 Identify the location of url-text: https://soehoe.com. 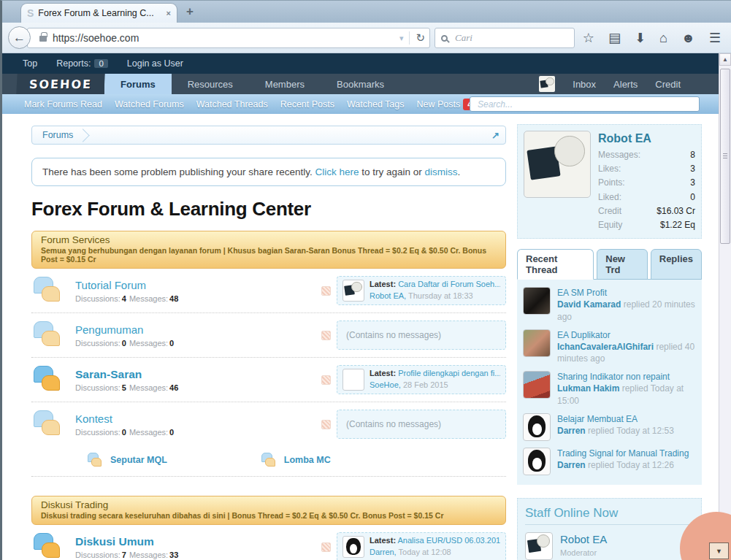
(223, 38).